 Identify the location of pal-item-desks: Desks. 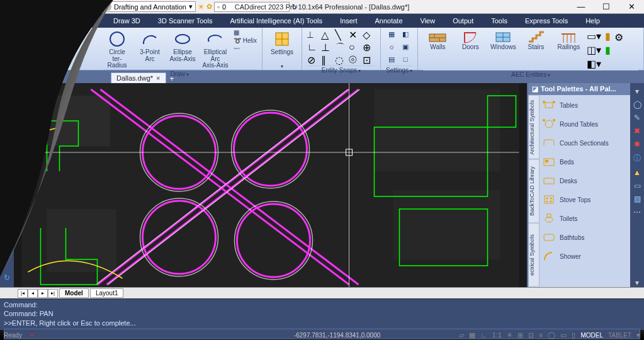
(585, 181).